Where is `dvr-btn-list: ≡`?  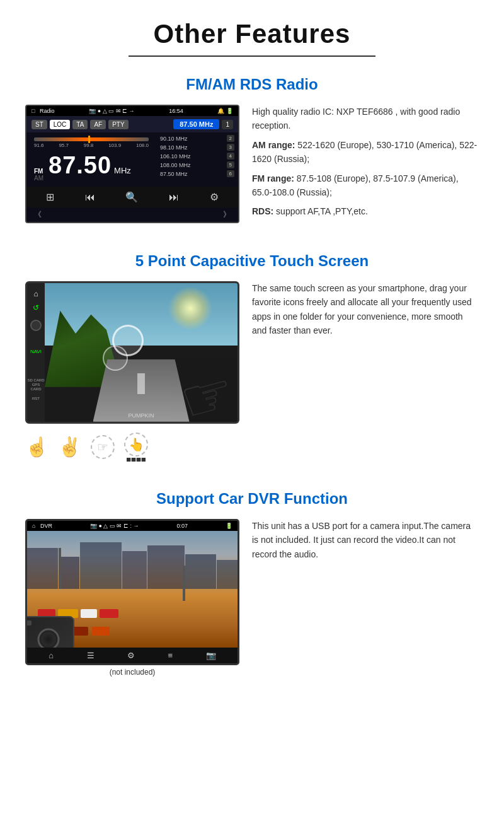 dvr-btn-list: ≡ is located at coordinates (171, 656).